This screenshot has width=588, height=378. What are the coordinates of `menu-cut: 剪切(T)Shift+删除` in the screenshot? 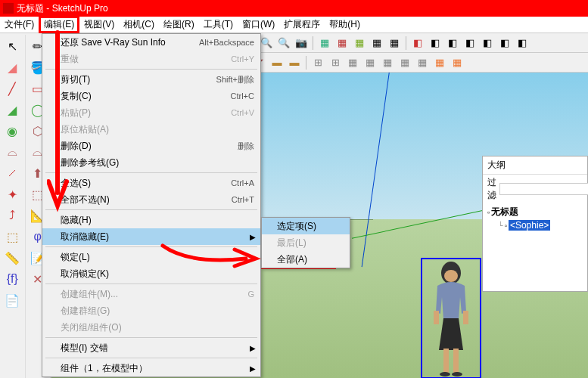 It's located at (151, 79).